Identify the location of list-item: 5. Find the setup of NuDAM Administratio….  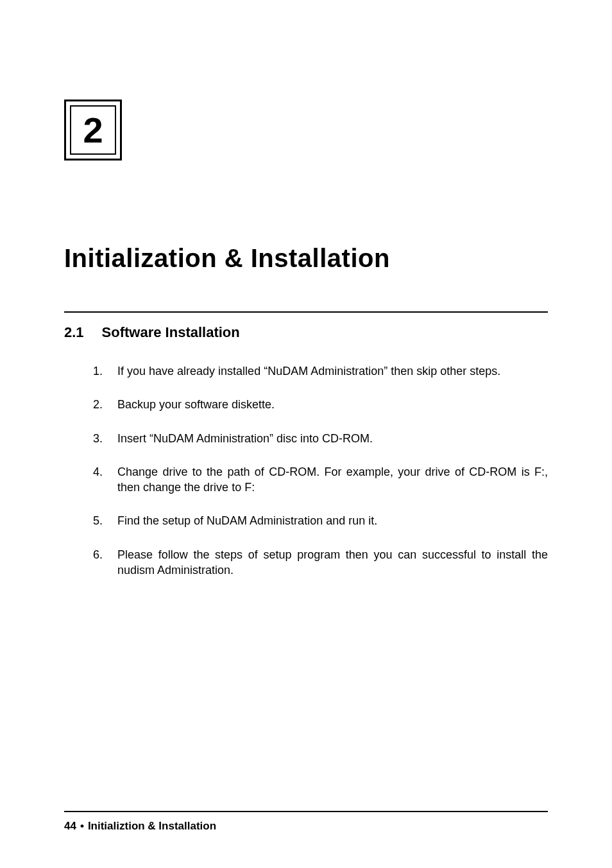
(321, 521).